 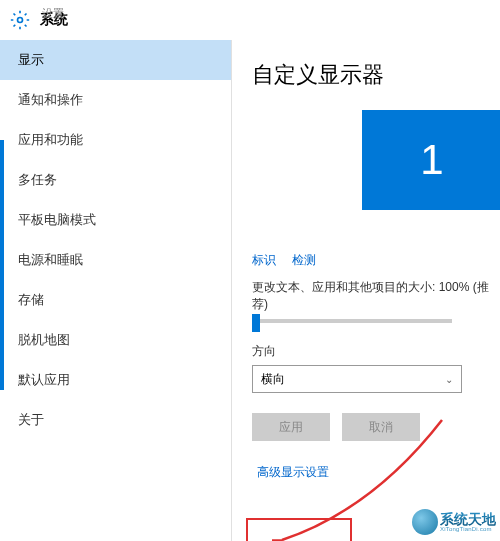 I want to click on watermark-logo-icon, so click(x=425, y=522).